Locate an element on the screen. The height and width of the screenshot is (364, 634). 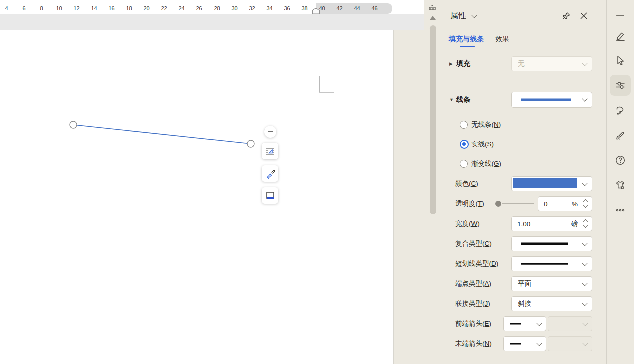
sidebar-pen-button is located at coordinates (620, 36).